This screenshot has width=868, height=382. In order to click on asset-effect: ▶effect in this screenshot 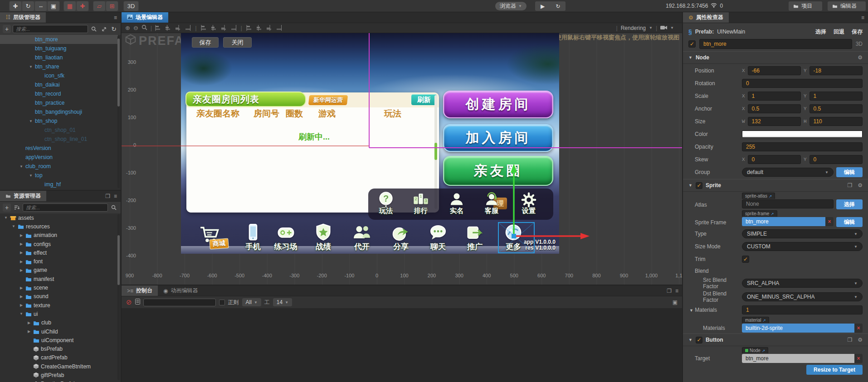, I will do `click(59, 253)`.